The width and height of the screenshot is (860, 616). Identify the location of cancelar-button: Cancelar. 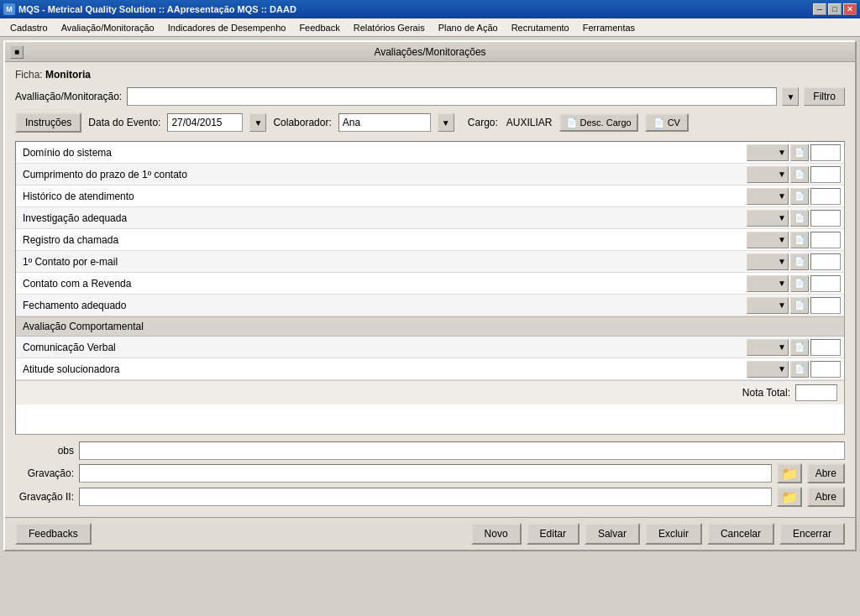
(741, 534).